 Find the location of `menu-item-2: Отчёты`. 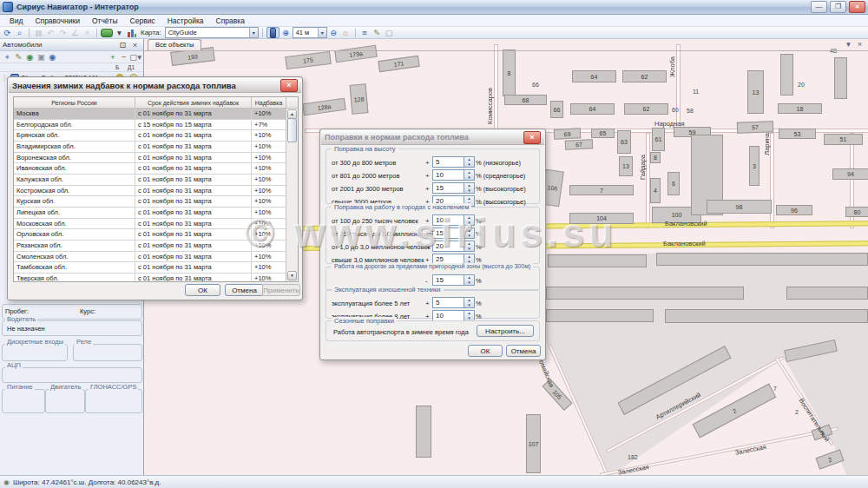

menu-item-2: Отчёты is located at coordinates (105, 21).